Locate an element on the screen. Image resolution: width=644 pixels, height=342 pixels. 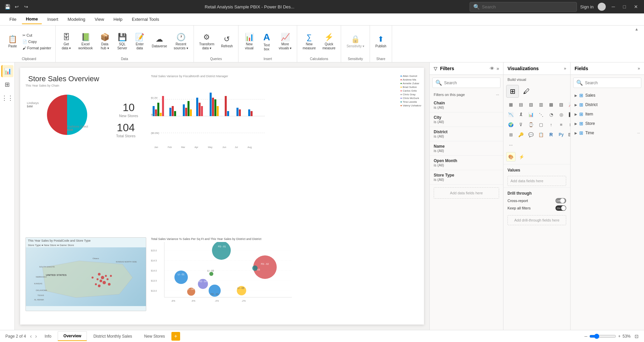
cross-report-toggle: Off is located at coordinates (561, 201).